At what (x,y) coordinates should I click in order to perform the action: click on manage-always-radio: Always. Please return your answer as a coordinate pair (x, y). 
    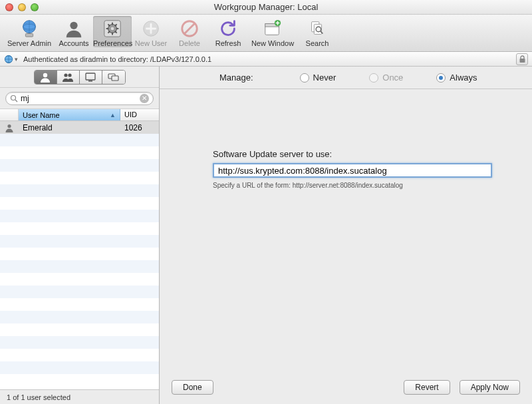
    Looking at the image, I should click on (456, 77).